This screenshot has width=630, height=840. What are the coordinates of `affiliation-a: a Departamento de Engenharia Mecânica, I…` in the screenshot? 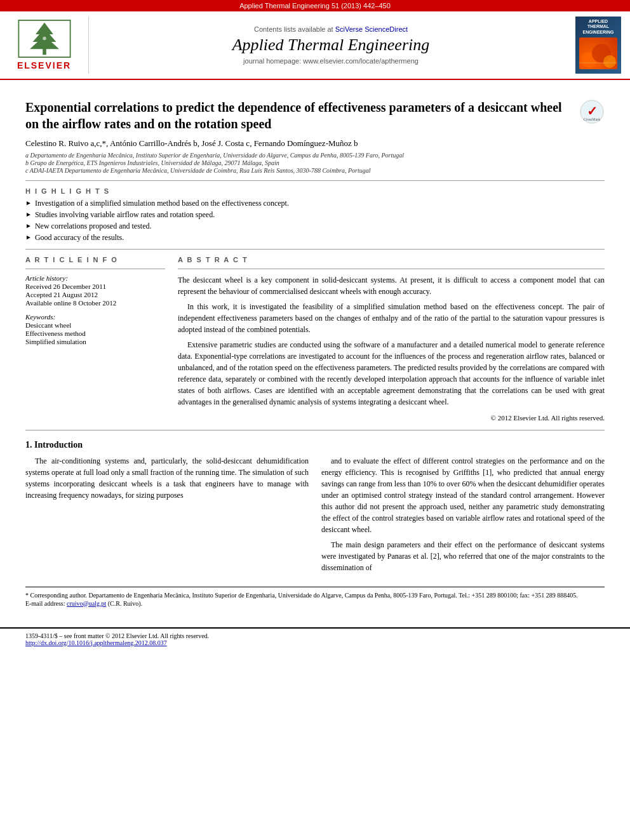 It's located at (315, 155).